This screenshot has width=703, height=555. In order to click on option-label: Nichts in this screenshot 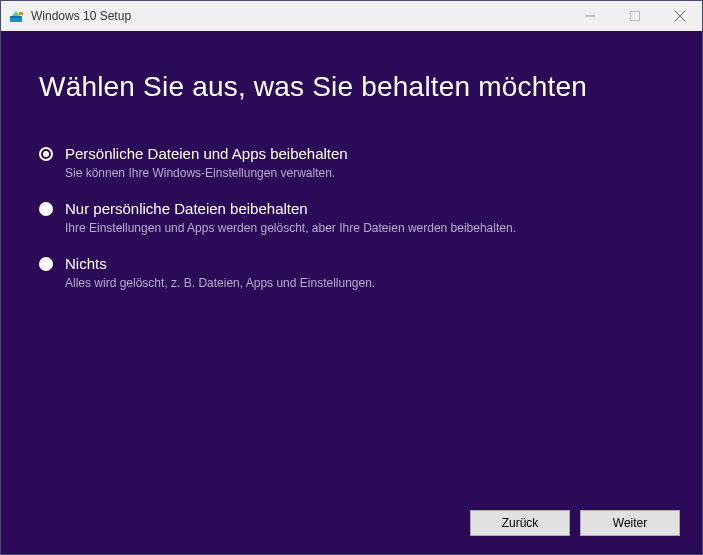, I will do `click(220, 264)`.